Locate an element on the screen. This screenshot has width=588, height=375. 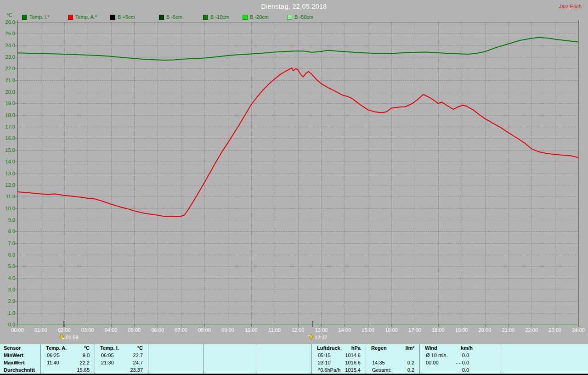
x-axis-tick-label: 06:00 is located at coordinates (158, 330).